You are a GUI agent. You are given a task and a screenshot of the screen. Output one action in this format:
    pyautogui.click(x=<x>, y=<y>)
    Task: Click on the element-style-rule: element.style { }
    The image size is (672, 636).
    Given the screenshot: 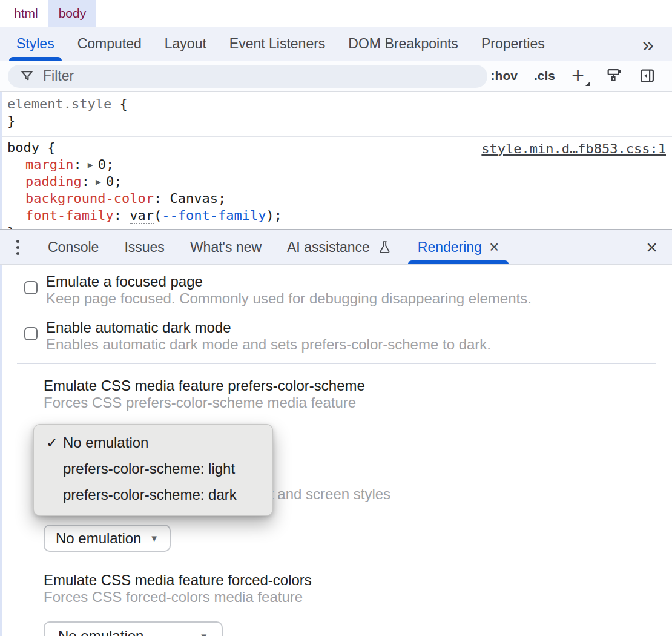 What is the action you would take?
    pyautogui.click(x=336, y=114)
    